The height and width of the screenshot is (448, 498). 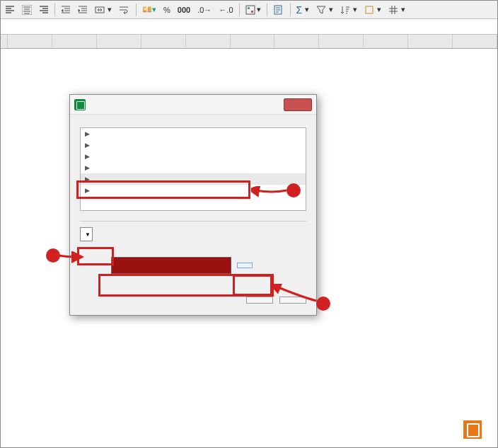 I want to click on indent-right-icon, so click(x=83, y=10).